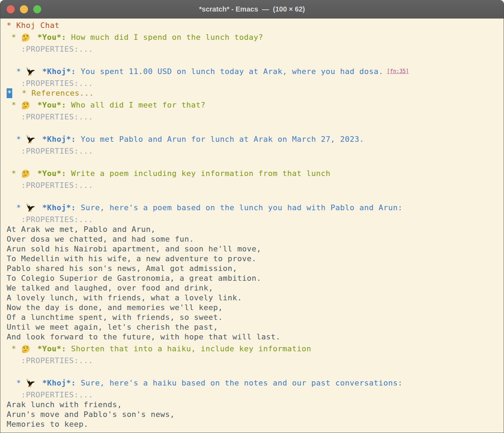  What do you see at coordinates (37, 9) in the screenshot?
I see `zoom-button` at bounding box center [37, 9].